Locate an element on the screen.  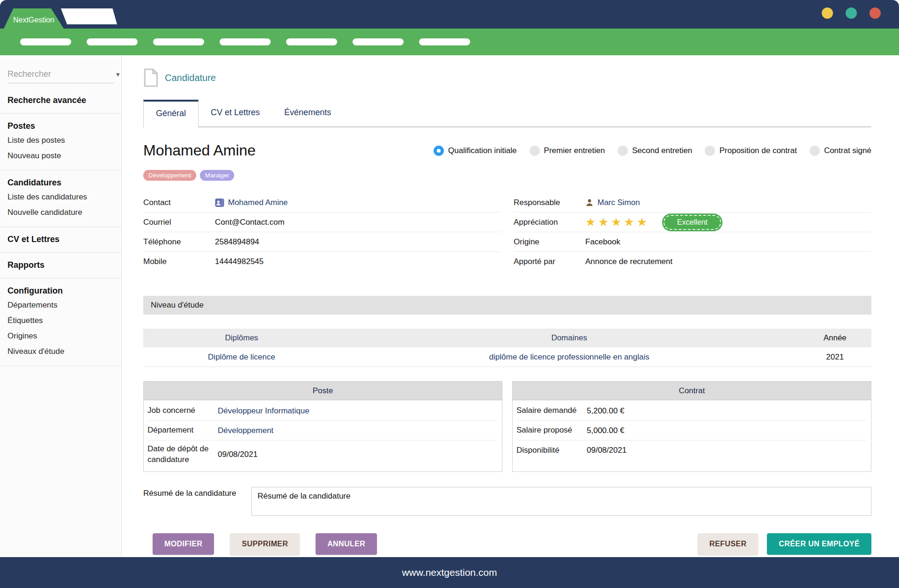
stage-qualification-initiale: Qualification initiale is located at coordinates (475, 151).